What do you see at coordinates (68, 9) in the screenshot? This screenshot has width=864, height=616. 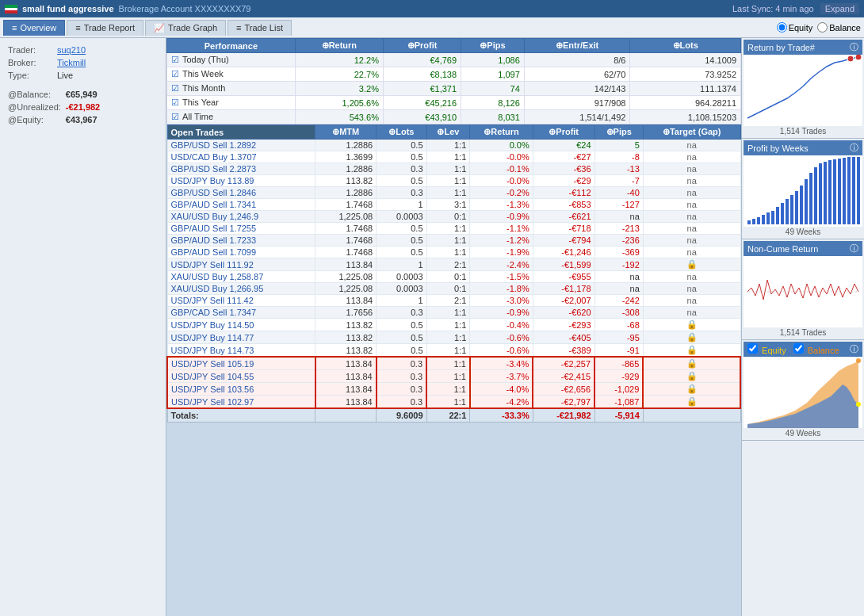 I see `app-name: small fund aggressive` at bounding box center [68, 9].